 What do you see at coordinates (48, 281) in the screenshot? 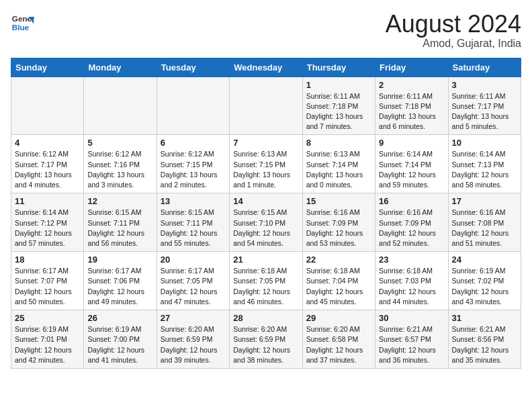
I see `day-cell: 18Sunrise: 6:17 AM Sunset: 7:07 PM Dayli…` at bounding box center [48, 281].